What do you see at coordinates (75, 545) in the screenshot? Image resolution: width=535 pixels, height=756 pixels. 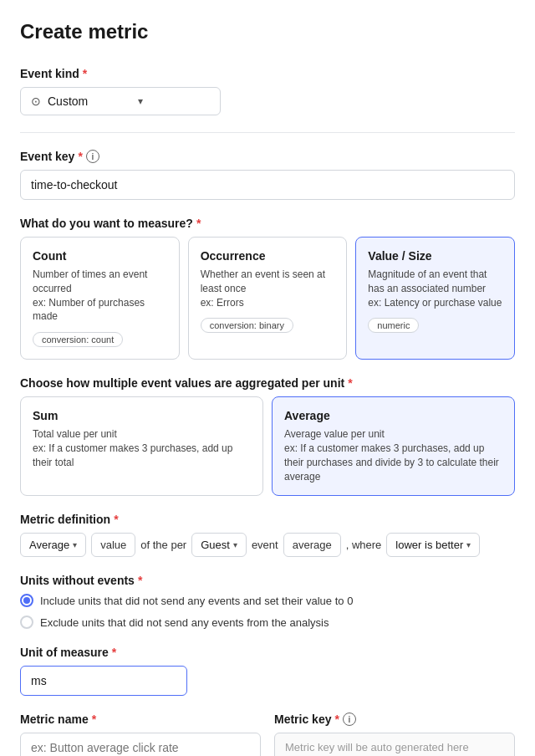 I see `chevron-down-icon-agg: ▾` at bounding box center [75, 545].